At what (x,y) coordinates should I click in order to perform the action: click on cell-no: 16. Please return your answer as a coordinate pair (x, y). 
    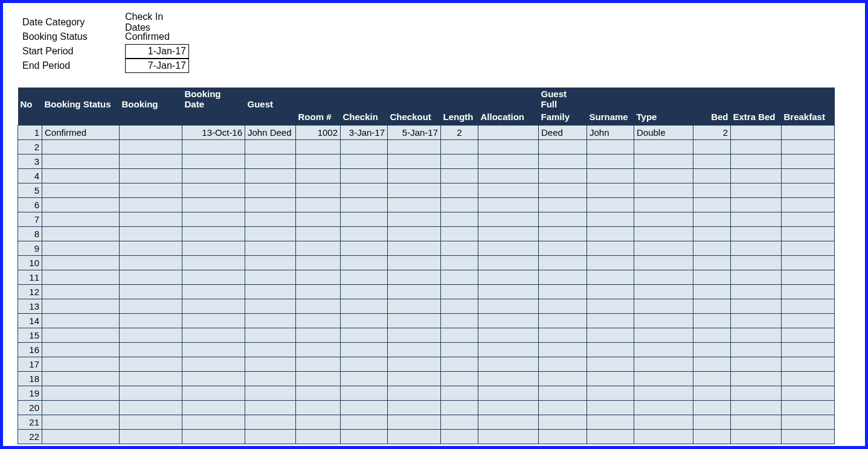
    Looking at the image, I should click on (30, 349).